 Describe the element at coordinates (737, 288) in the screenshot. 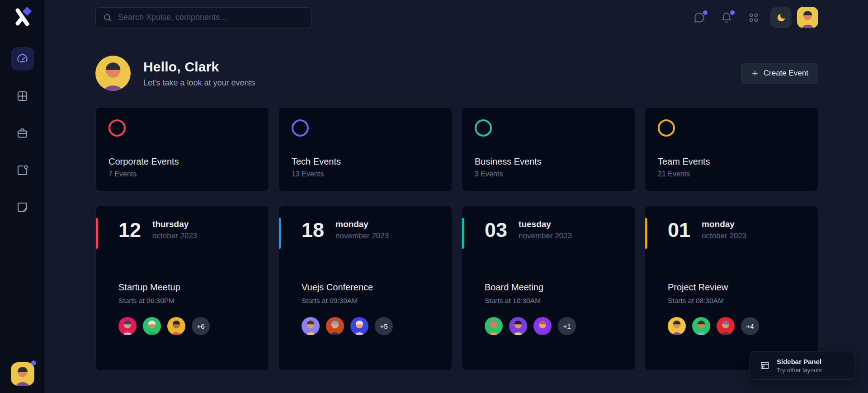

I see `event-title: Project Review` at that location.